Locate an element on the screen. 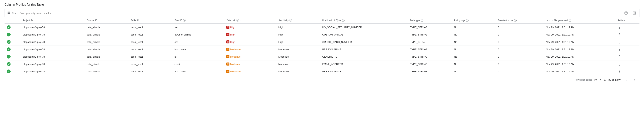  col-header-last-profile-generated: Last profile generated ? is located at coordinates (580, 20).